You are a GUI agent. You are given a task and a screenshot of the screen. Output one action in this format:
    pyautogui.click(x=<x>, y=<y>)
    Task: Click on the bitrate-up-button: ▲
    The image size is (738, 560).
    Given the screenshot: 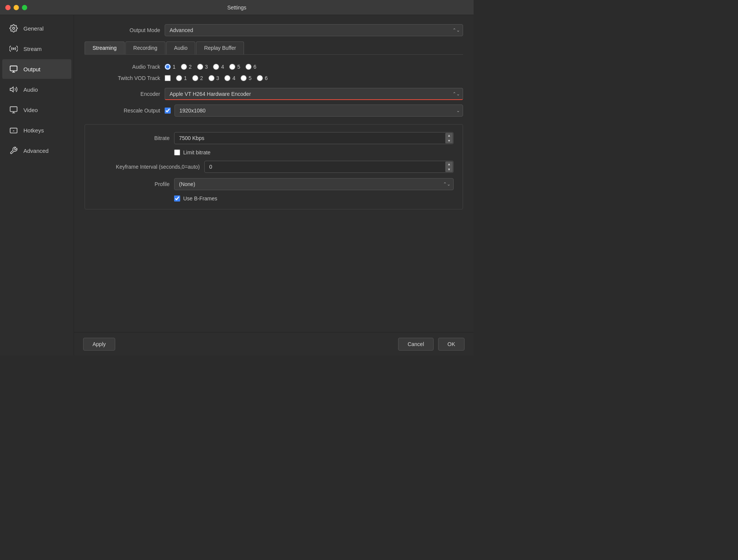 What is the action you would take?
    pyautogui.click(x=449, y=135)
    